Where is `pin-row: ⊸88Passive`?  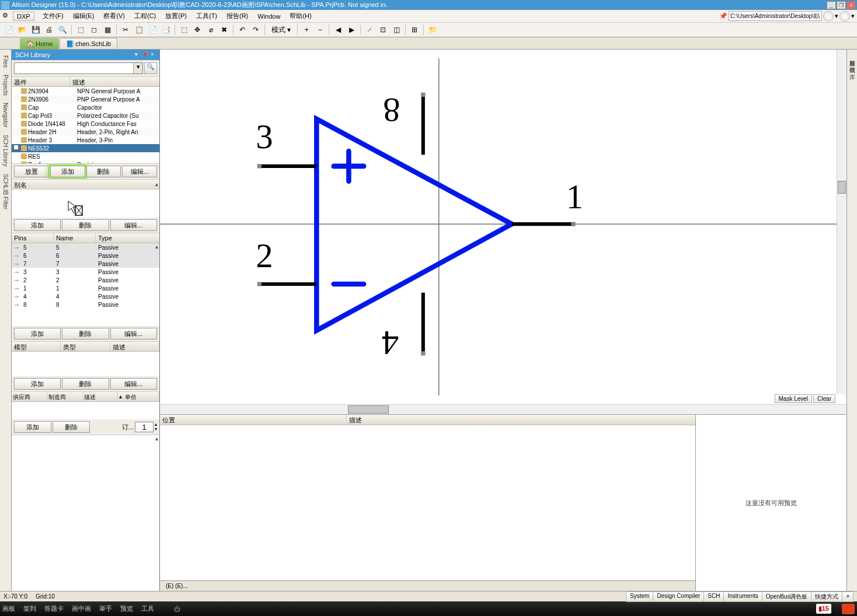
pin-row: ⊸88Passive is located at coordinates (85, 304).